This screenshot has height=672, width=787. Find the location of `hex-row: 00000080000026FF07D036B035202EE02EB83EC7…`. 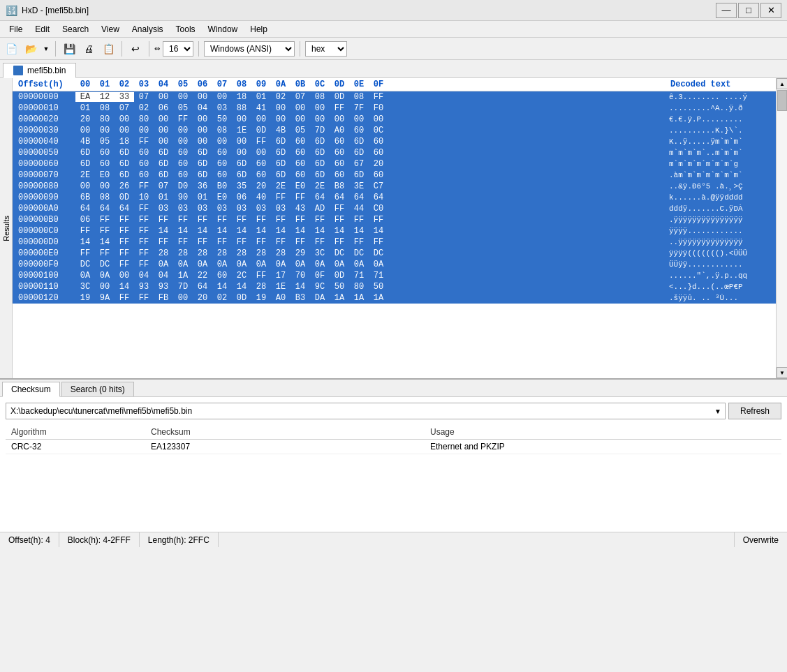

hex-row: 00000080000026FF07D036B035202EE02EB83EC7… is located at coordinates (399, 186).